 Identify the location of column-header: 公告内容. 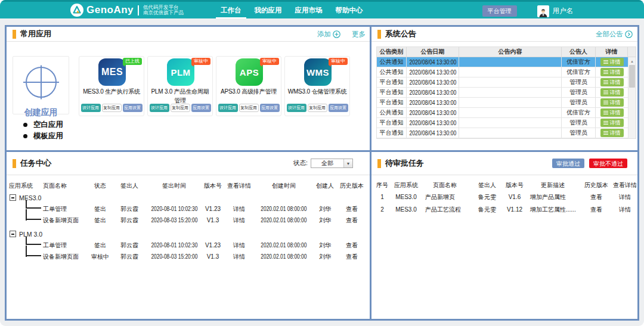
(510, 52).